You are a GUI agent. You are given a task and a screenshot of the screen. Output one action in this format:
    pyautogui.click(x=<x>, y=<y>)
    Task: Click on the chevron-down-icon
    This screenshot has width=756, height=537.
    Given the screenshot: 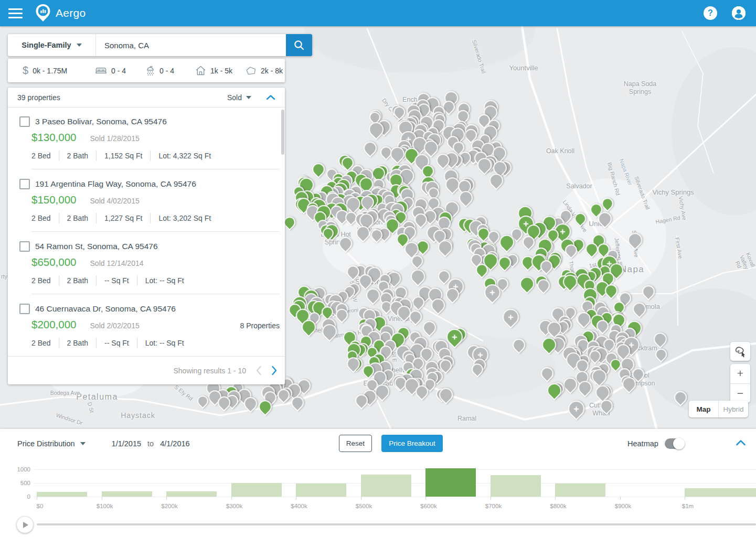 What is the action you would take?
    pyautogui.click(x=79, y=45)
    